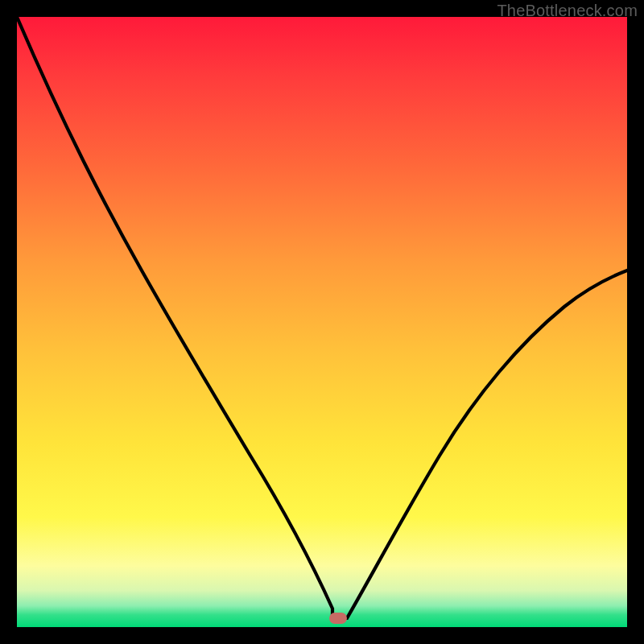 The width and height of the screenshot is (644, 644). Describe the element at coordinates (338, 618) in the screenshot. I see `bottleneck-marker` at that location.